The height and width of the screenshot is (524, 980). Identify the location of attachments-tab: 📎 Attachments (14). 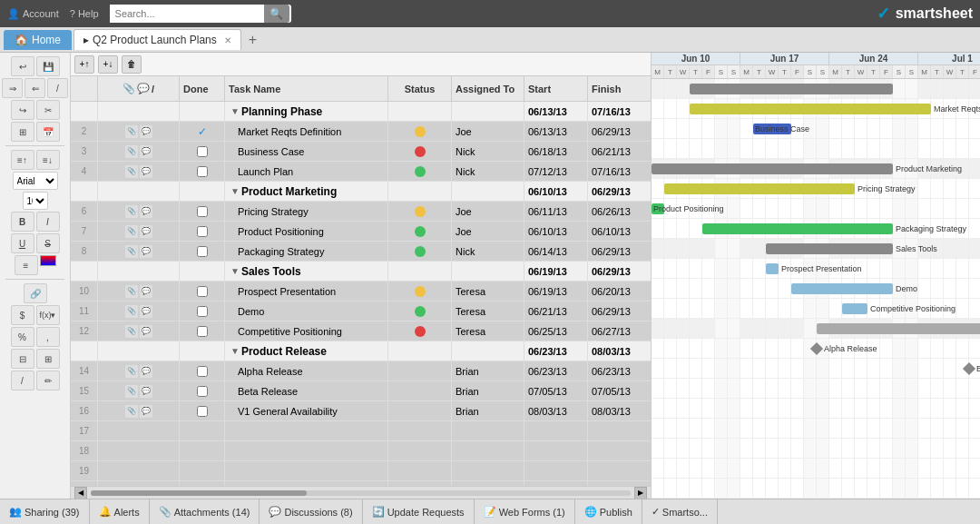
(205, 512).